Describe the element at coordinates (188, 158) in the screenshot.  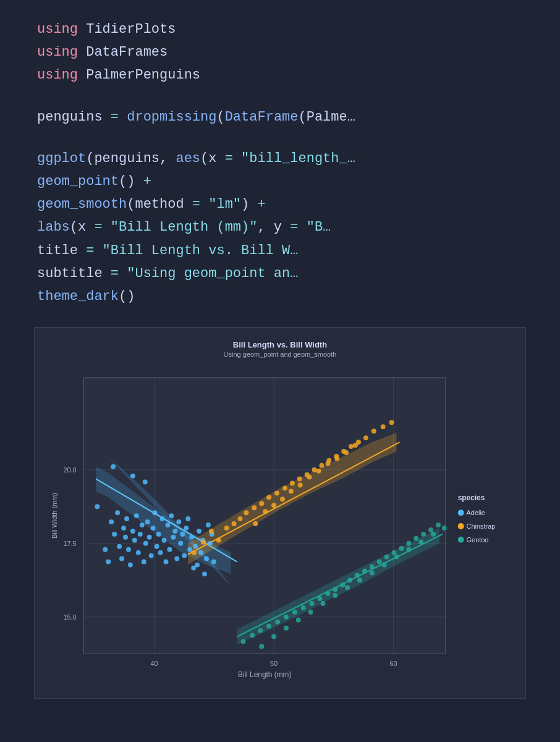
I see `code-aes-fn: aes` at that location.